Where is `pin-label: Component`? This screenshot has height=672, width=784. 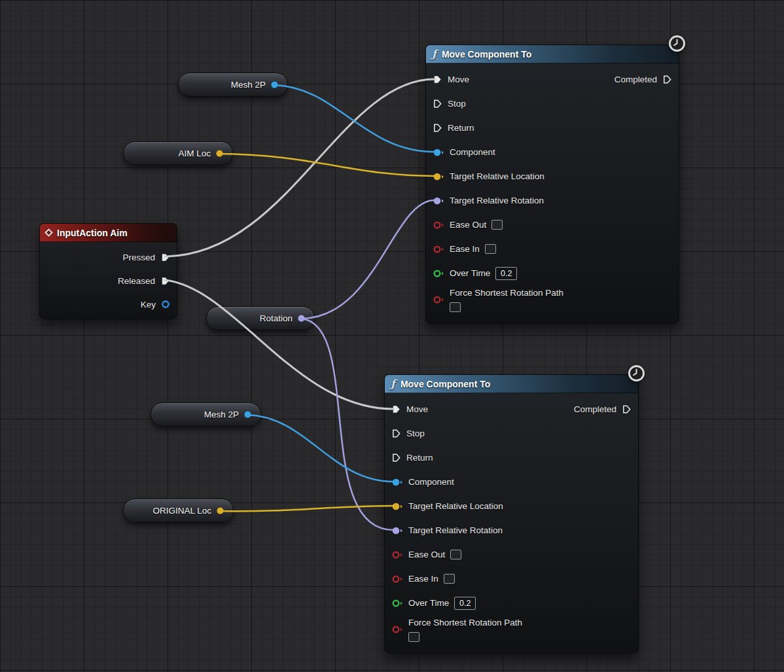
pin-label: Component is located at coordinates (472, 152).